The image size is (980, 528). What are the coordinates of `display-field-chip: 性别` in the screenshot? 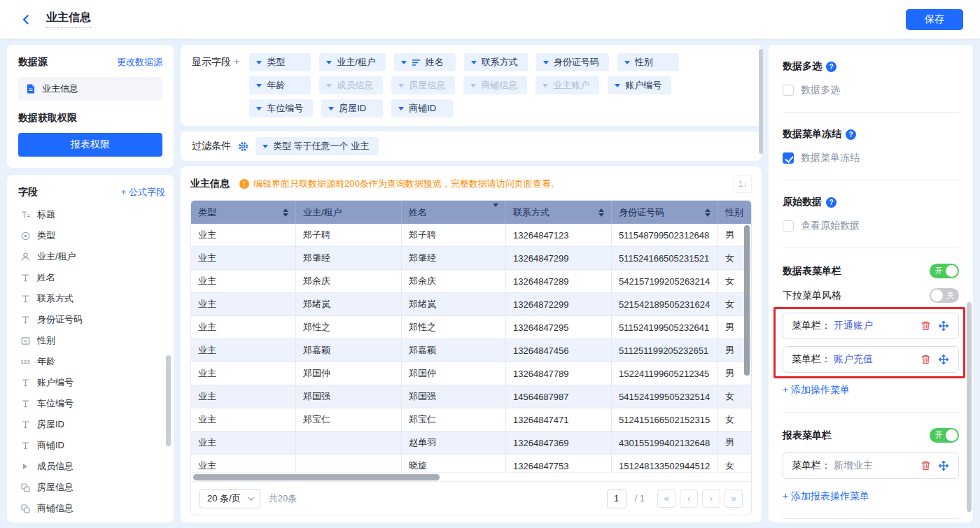 It's located at (648, 62).